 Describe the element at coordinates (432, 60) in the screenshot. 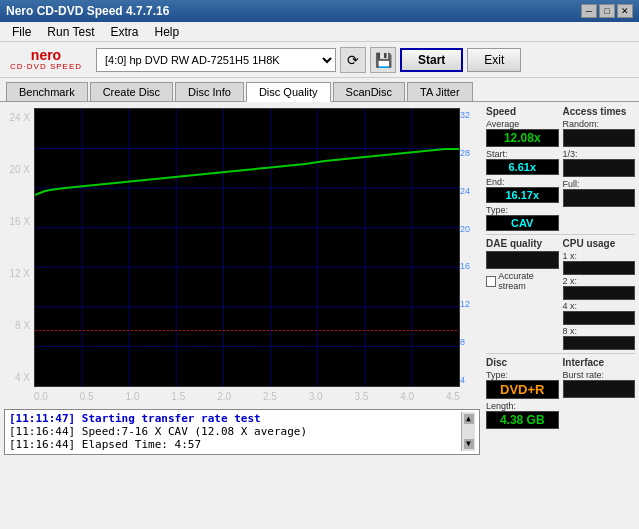

I see `start-button: Start` at that location.